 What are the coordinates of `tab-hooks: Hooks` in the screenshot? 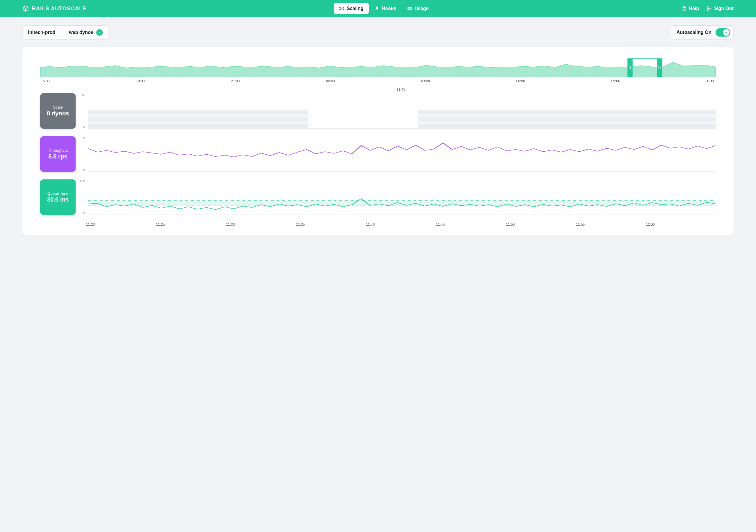 It's located at (385, 9).